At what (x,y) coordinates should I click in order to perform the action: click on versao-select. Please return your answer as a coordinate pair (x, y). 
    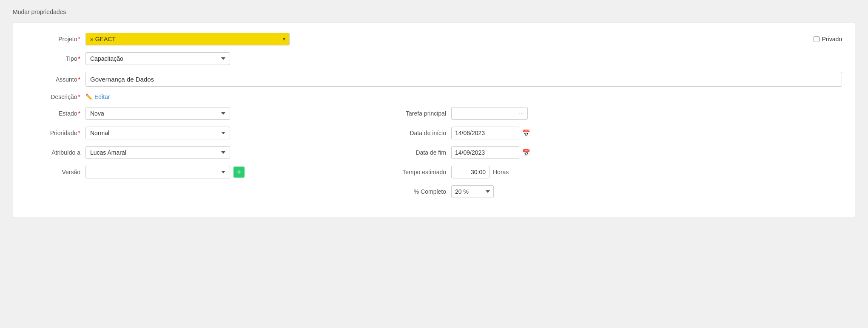
    Looking at the image, I should click on (158, 172).